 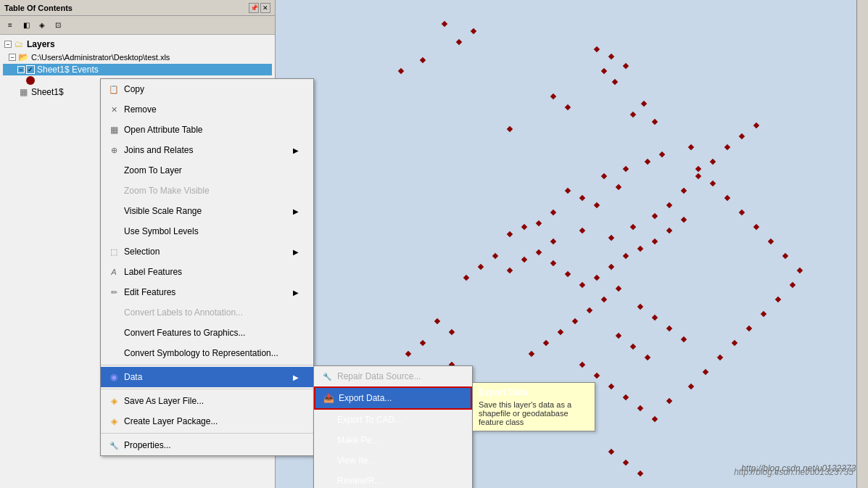 I want to click on toc-visibility-view-btn: ◈, so click(x=42, y=25).